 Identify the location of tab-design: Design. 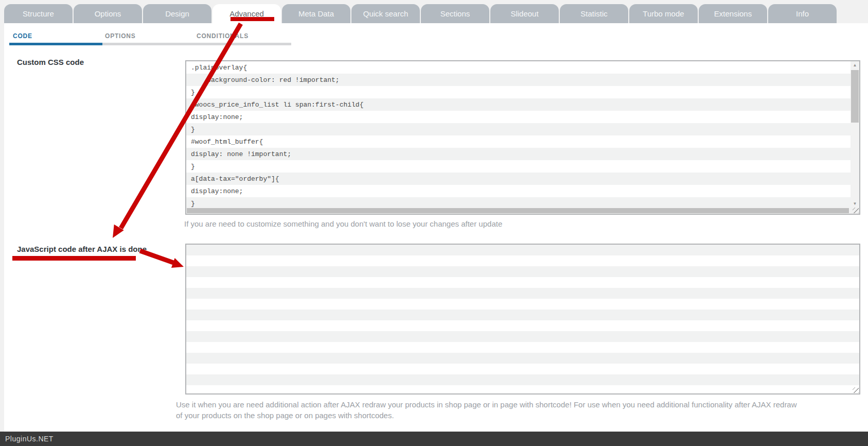
(177, 13).